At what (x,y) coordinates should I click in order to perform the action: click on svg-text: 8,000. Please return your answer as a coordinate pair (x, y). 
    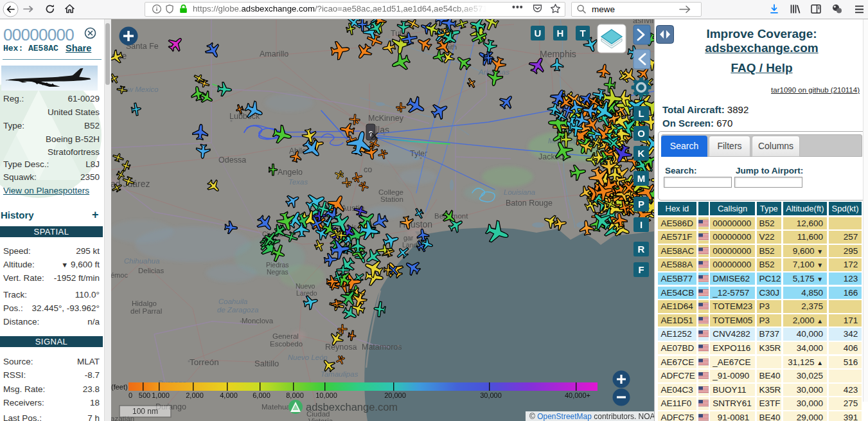
    Looking at the image, I should click on (295, 395).